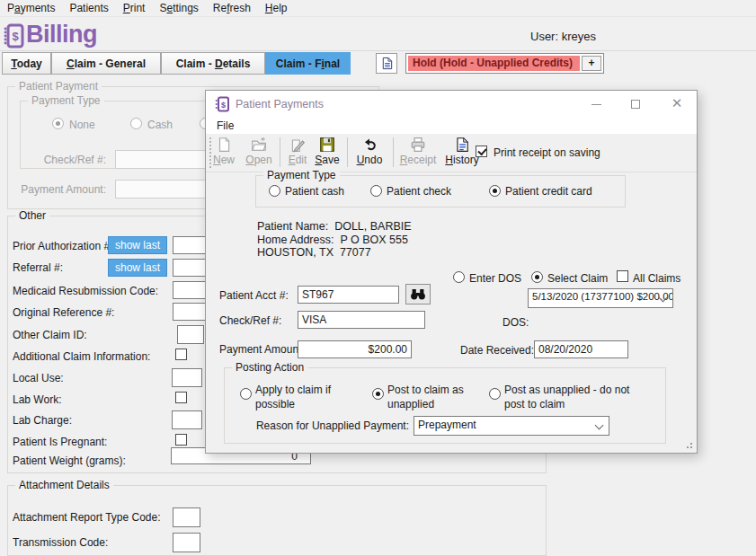 The image size is (756, 556). I want to click on patient-city-line: HOUSTON, TX 77077, so click(315, 252).